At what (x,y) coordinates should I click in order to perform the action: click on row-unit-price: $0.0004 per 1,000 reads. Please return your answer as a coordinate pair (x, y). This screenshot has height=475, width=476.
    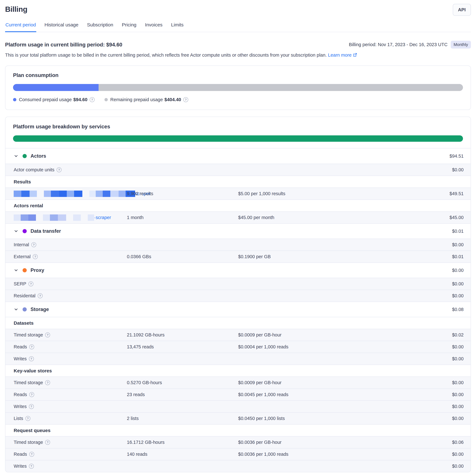
    Looking at the image, I should click on (345, 347).